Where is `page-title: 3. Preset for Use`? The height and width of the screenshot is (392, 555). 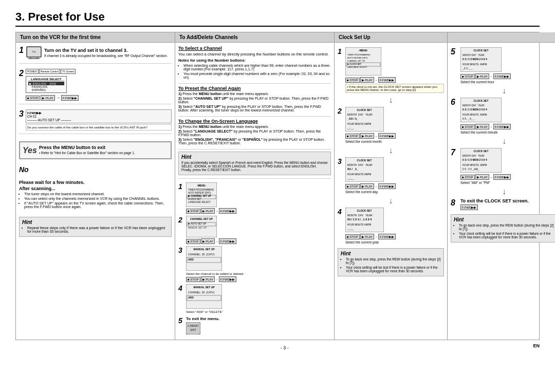
page-title: 3. Preset for Use is located at coordinates (278, 18).